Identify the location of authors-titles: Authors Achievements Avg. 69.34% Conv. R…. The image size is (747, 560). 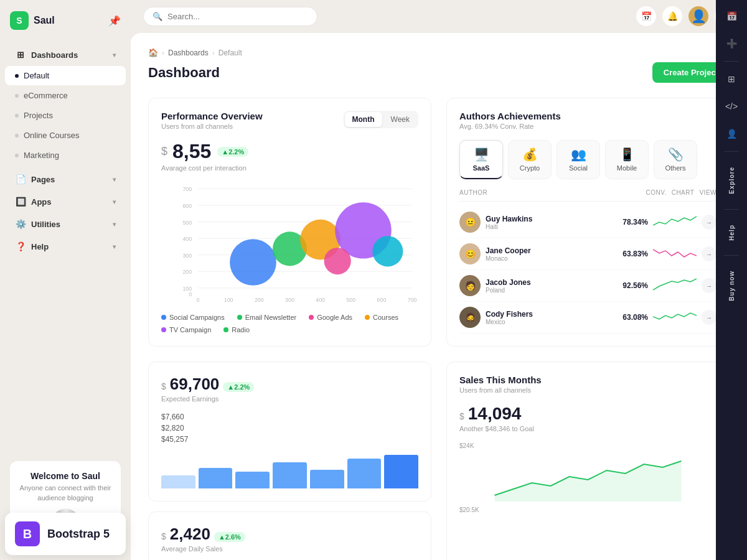
(510, 121).